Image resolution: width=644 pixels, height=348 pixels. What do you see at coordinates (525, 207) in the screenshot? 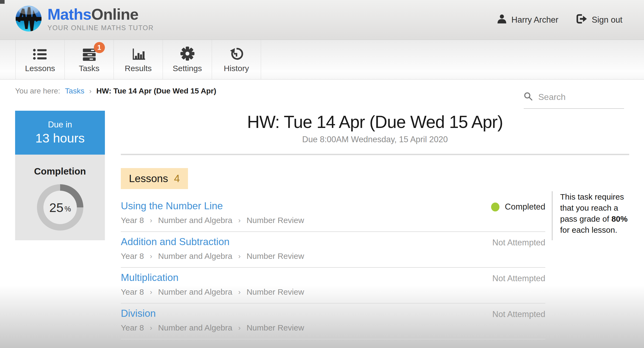
I see `status-label: Completed` at bounding box center [525, 207].